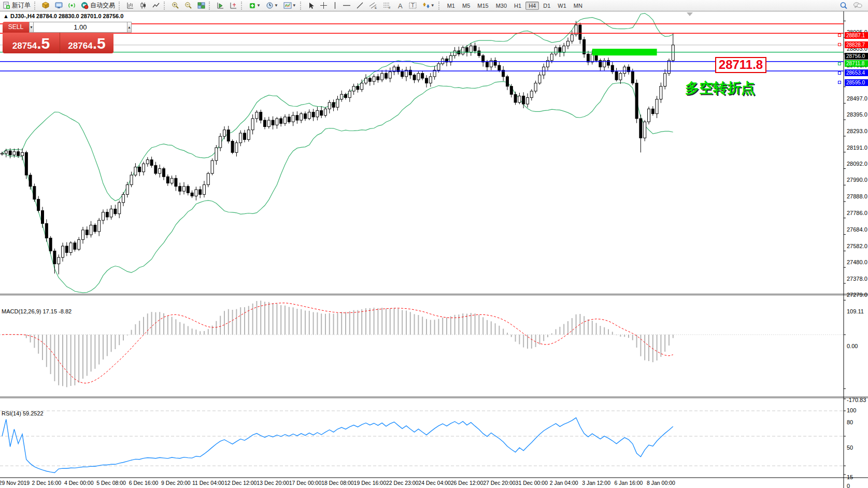 This screenshot has height=488, width=868. Describe the element at coordinates (844, 6) in the screenshot. I see `search-button` at that location.